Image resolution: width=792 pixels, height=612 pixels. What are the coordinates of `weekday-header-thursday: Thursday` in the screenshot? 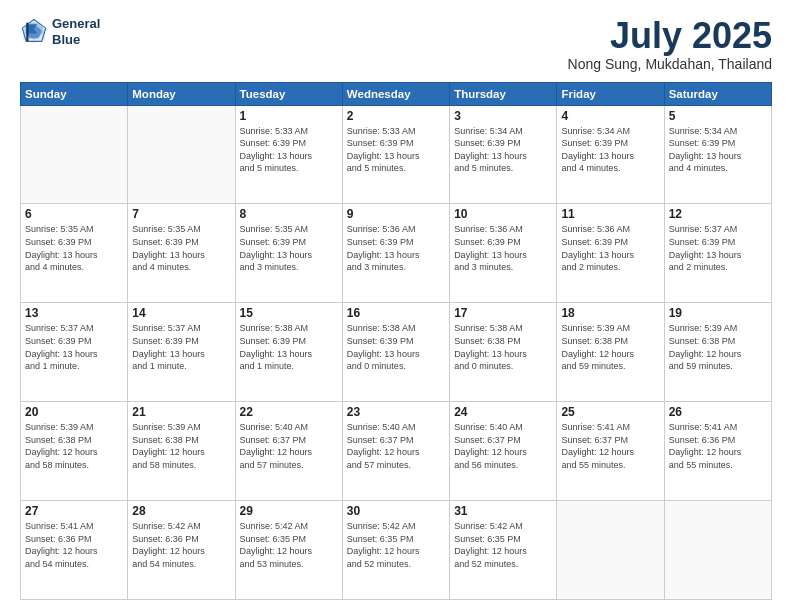 It's located at (504, 94).